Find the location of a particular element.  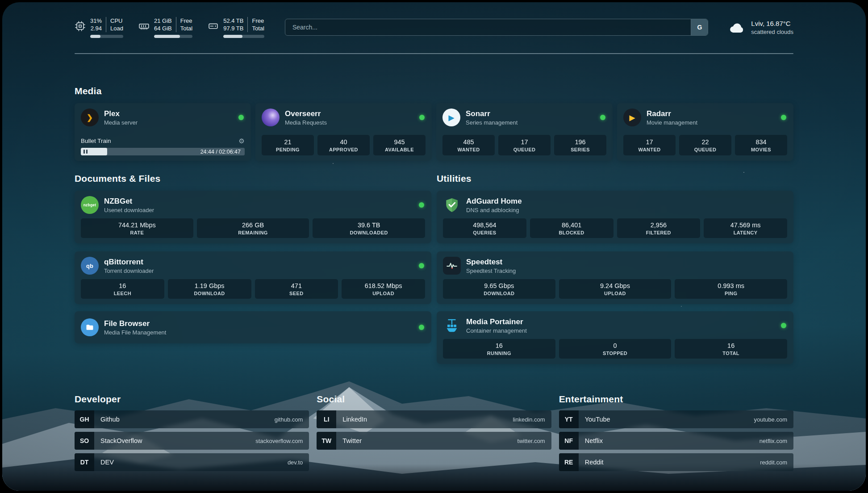

stat-label: RATE is located at coordinates (137, 233).